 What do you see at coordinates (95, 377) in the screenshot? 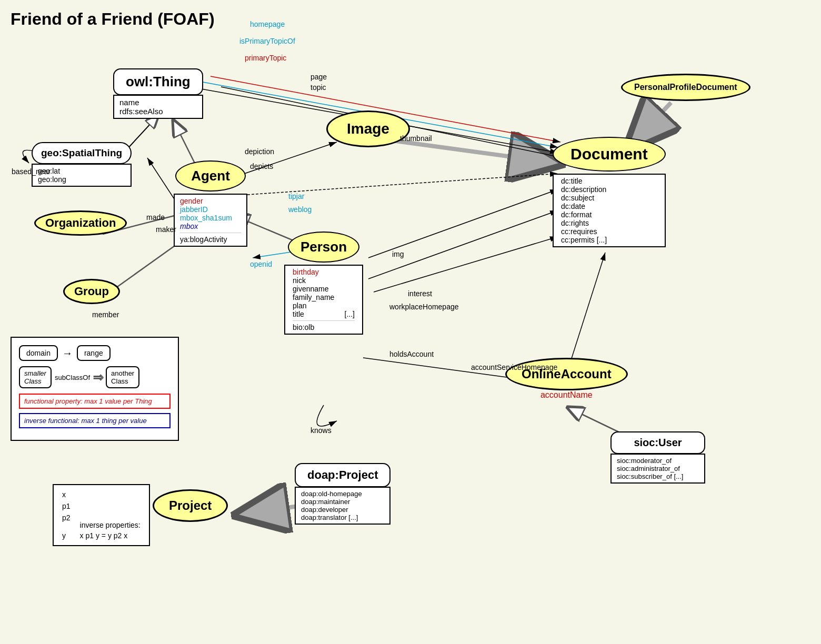
I see `legend-subclass-row: smallerClass subClassOf ⇒ anotherClass` at bounding box center [95, 377].